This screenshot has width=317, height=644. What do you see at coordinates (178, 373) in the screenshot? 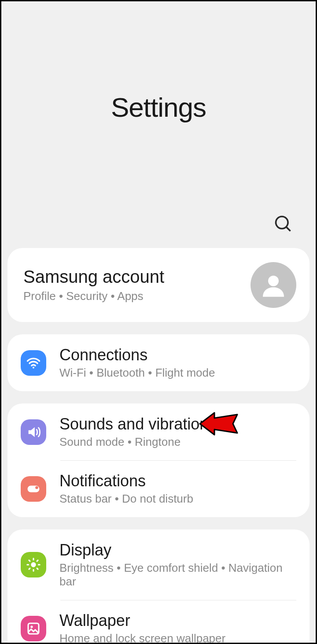
I see `row-subtitle: Wi-FiBluetoothFlight mode` at bounding box center [178, 373].